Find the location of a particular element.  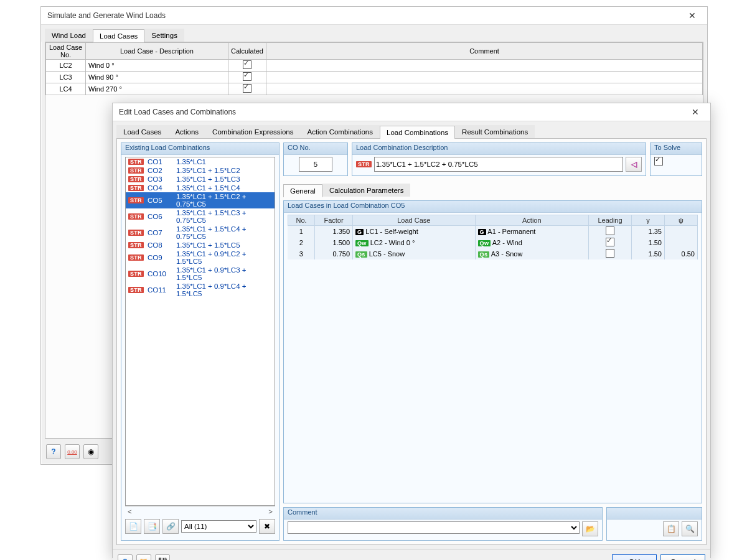

find-button: 🔍 is located at coordinates (690, 529).